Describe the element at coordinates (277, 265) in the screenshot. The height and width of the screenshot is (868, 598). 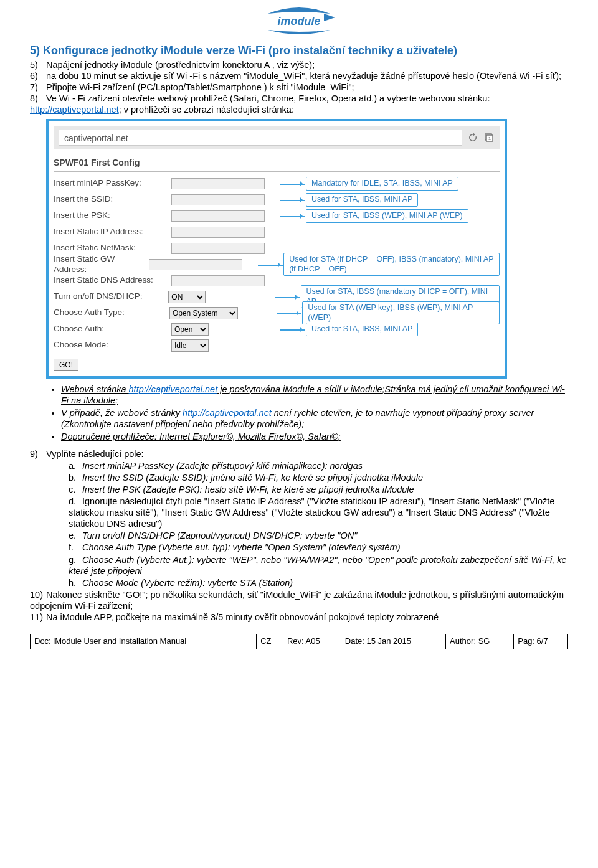
I see `config-row: Insert Static GW Address:Used for STA (i…` at that location.